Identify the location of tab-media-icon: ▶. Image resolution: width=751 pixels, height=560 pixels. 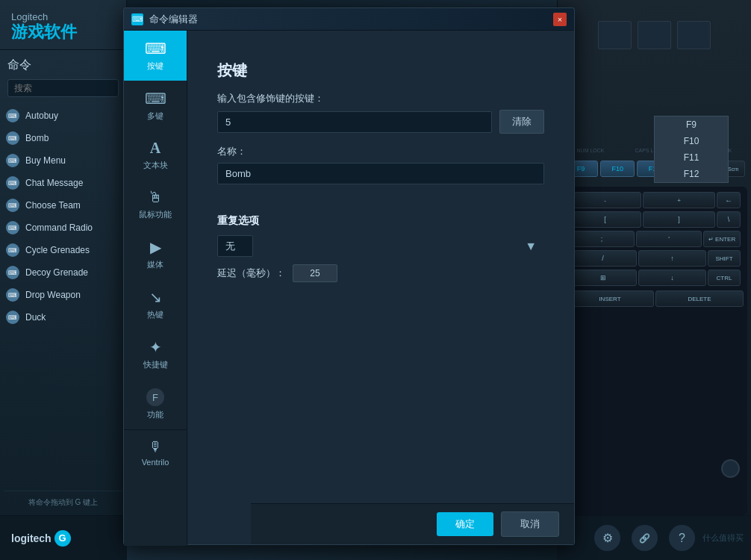
(155, 247).